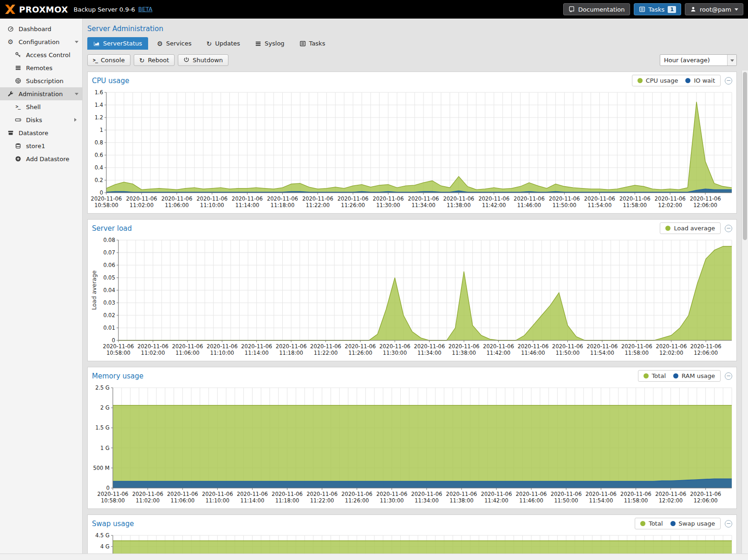 This screenshot has height=560, width=748. What do you see at coordinates (41, 42) in the screenshot?
I see `sidebar-item-configuration: ⚙Configuration` at bounding box center [41, 42].